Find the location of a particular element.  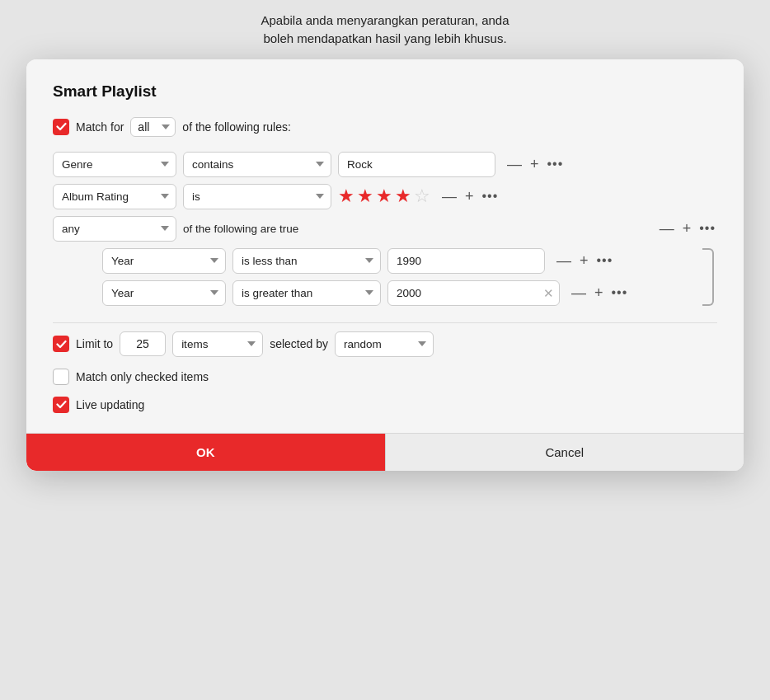

match-only-label: Match only checked items is located at coordinates (142, 377).